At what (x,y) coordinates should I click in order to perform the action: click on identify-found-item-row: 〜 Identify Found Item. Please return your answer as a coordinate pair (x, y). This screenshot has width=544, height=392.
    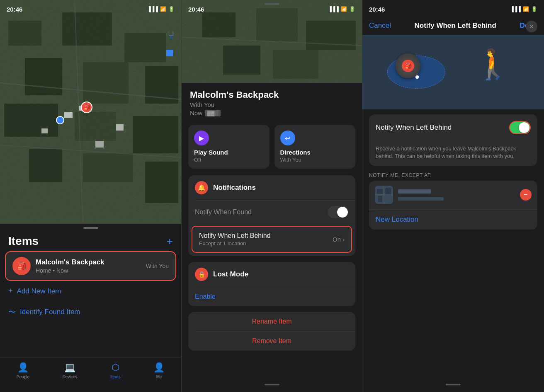
    Looking at the image, I should click on (90, 312).